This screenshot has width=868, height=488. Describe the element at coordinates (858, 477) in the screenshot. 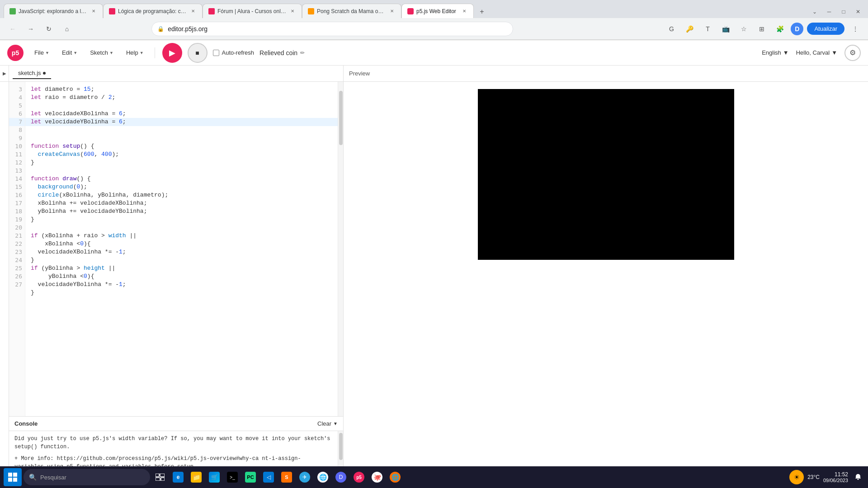

I see `notification-button` at that location.